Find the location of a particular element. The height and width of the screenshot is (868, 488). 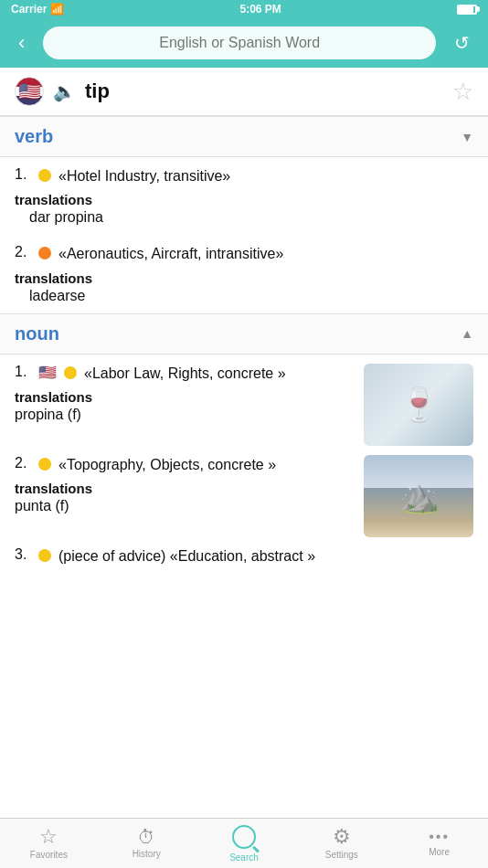

history-label: History is located at coordinates (146, 853).